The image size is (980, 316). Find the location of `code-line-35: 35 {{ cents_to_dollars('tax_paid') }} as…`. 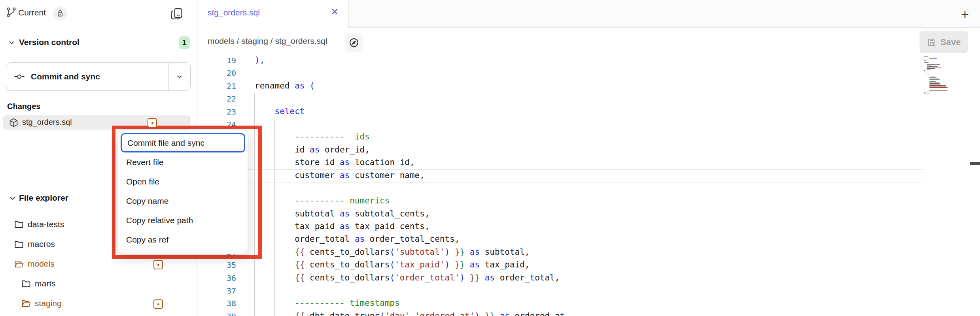

code-line-35: 35 {{ cents_to_dollars('tax_paid') }} as… is located at coordinates (583, 265).